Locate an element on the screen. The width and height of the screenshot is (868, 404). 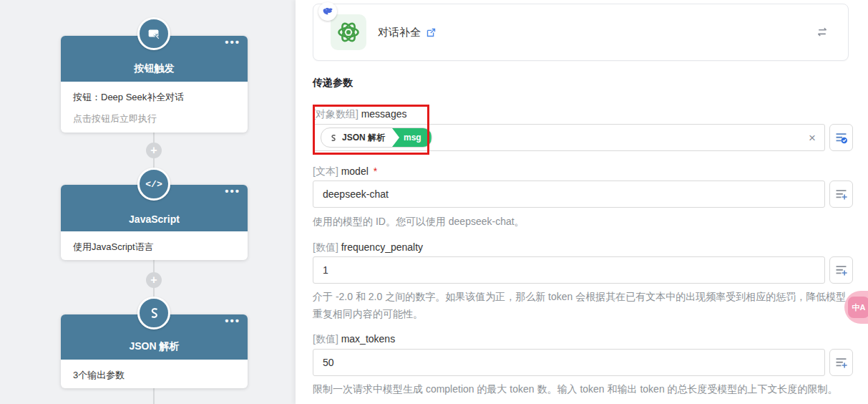
json-parse-chip-icon is located at coordinates (333, 138).